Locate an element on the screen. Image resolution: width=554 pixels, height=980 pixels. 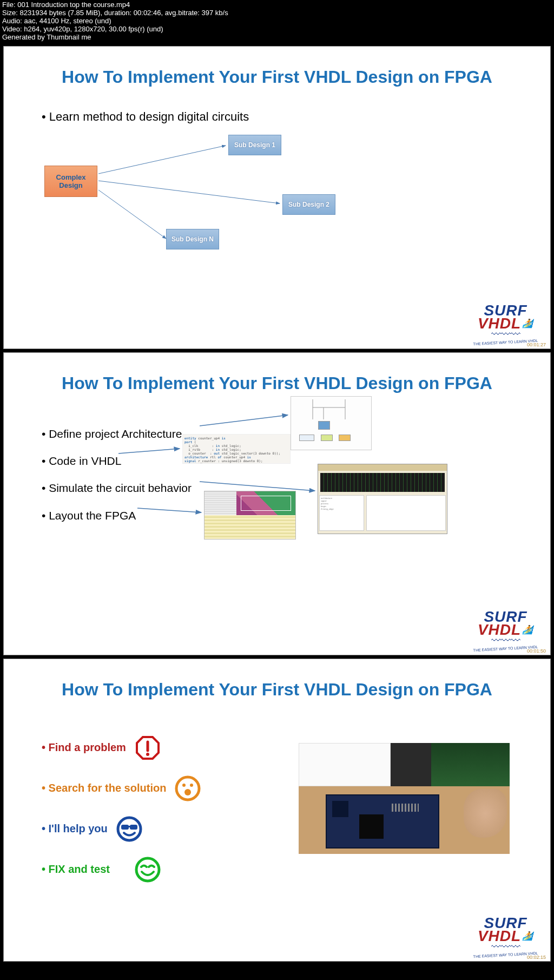
label: Find a problem is located at coordinates (84, 748).